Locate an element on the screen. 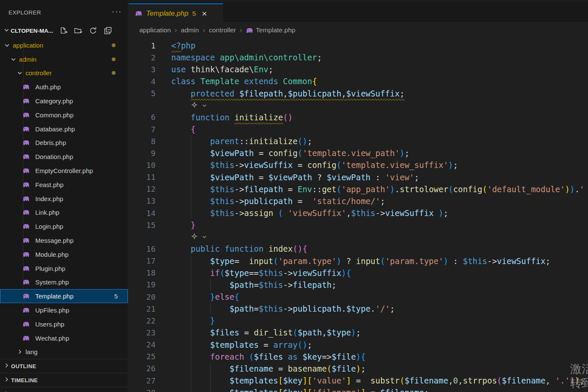 Image resolution: width=588 pixels, height=392 pixels. file-row-debris-php: Debris.php is located at coordinates (64, 143).